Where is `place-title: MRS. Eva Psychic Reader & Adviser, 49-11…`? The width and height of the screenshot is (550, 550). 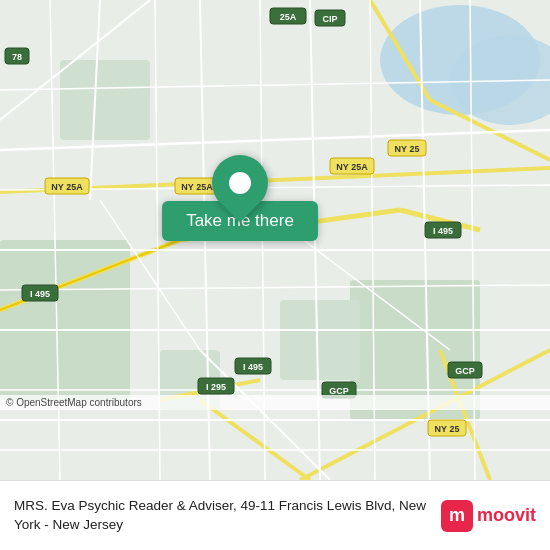 place-title: MRS. Eva Psychic Reader & Adviser, 49-11… is located at coordinates (228, 516).